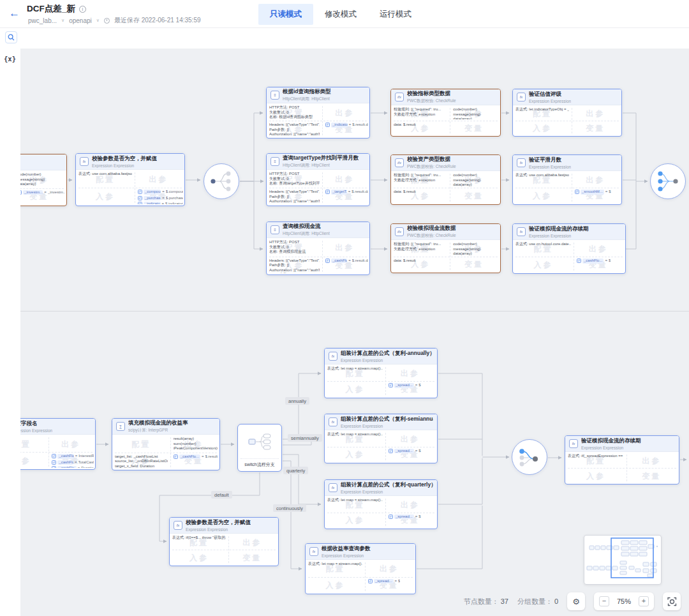  Describe the element at coordinates (295, 273) in the screenshot. I see `config-line: Query参数: []` at that location.